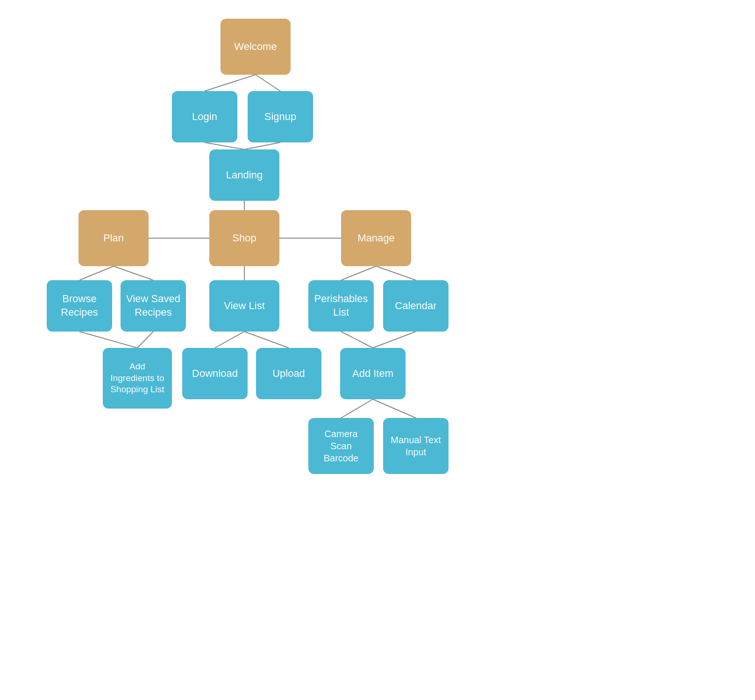 The height and width of the screenshot is (700, 755). What do you see at coordinates (153, 306) in the screenshot?
I see `view-saved-recipes-node: View Saved Recipes` at bounding box center [153, 306].